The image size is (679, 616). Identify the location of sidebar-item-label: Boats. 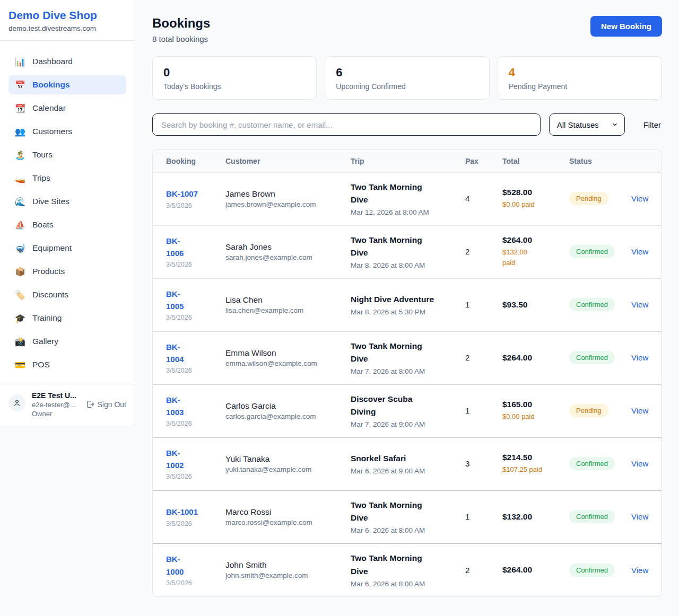
(43, 225).